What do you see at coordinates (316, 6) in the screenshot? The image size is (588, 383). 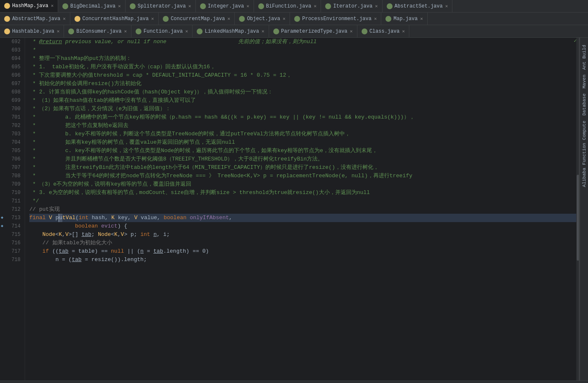 I see `tab-close-bifunction: ✕` at bounding box center [316, 6].